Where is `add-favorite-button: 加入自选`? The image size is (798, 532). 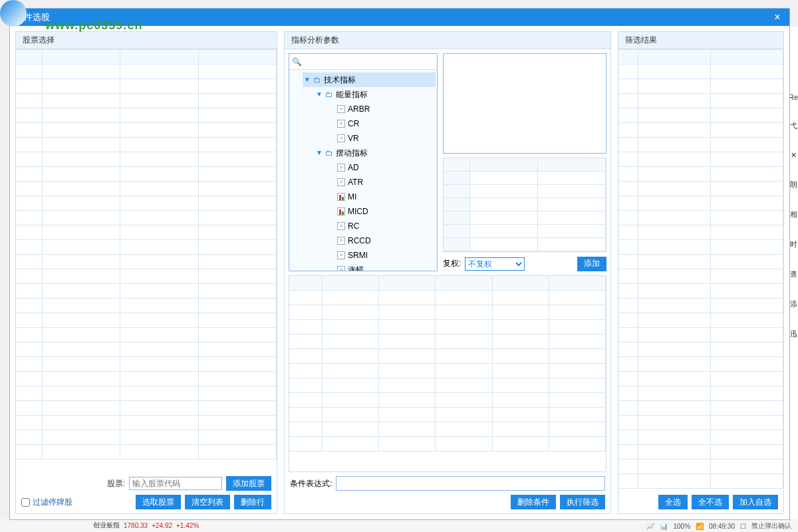
add-favorite-button: 加入自选 is located at coordinates (755, 502).